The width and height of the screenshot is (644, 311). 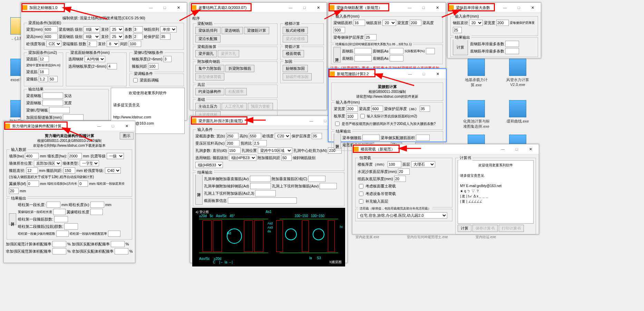 I want to click on zhijing-select: 25, so click(x=117, y=29).